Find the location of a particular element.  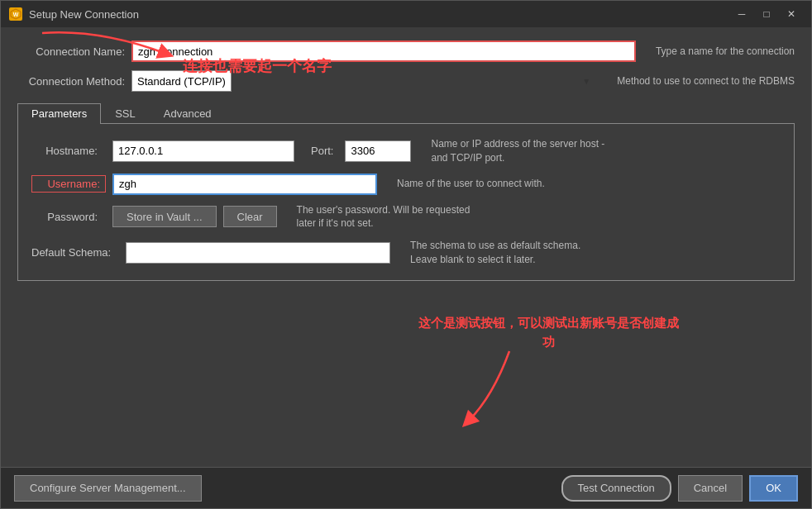

clear-password-button: Clear is located at coordinates (250, 216).